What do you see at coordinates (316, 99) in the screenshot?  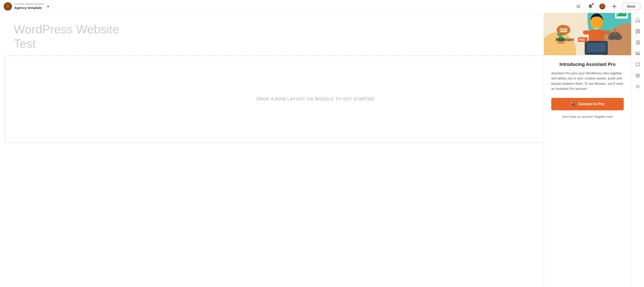 I see `drop-zone-text: DROP A ROW LAYOUT OR MODULE TO GET START…` at bounding box center [316, 99].